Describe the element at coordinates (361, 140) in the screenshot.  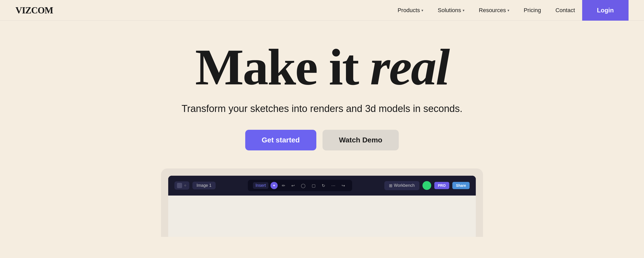
I see `watch-demo-button: Watch Demo` at that location.